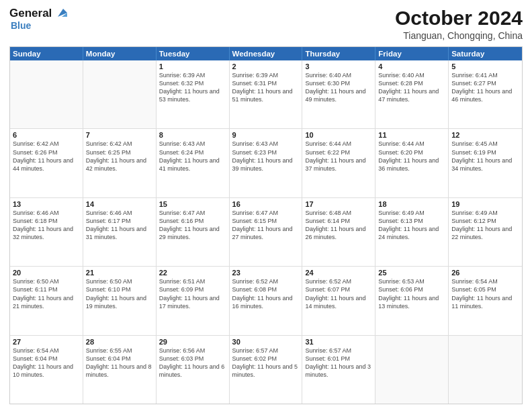  I want to click on day-info: Sunrise: 6:55 AMSunset: 6:04 PMDaylight:…, so click(120, 363).